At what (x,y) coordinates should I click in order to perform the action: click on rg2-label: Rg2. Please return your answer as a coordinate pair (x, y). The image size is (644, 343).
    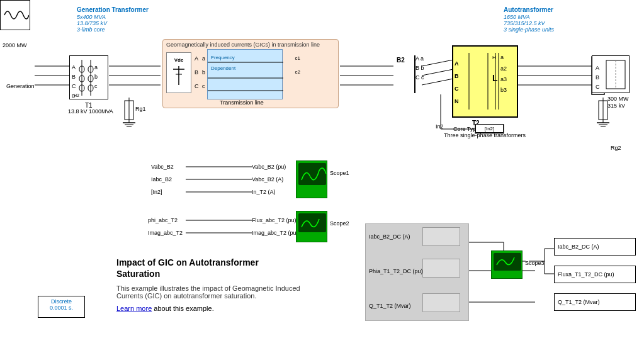
    Looking at the image, I should click on (616, 148).